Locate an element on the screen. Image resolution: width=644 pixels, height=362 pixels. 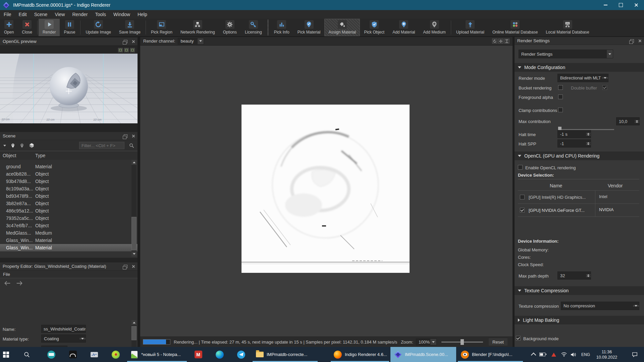
expand-tree-icon is located at coordinates (5, 145).